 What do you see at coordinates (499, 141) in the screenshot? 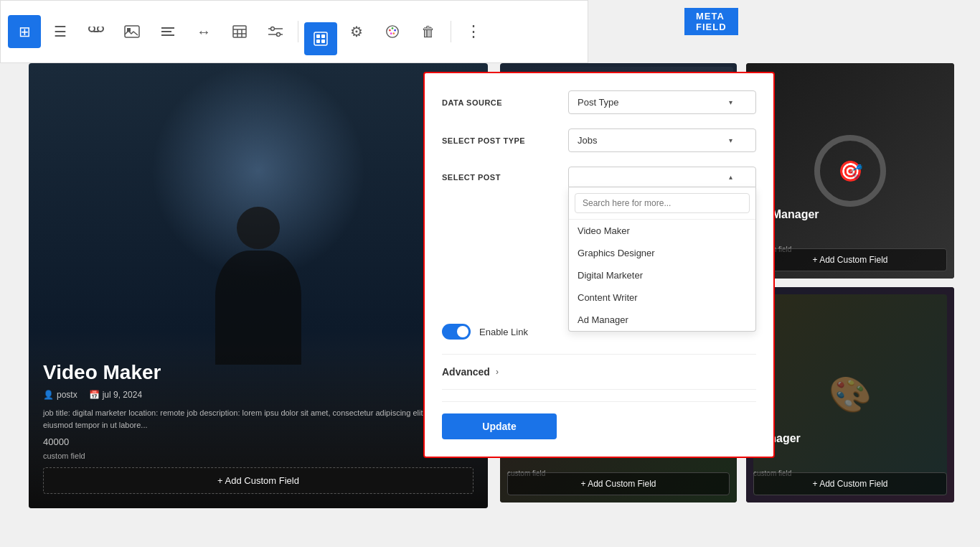
I see `select-post-type-label: SELECT POST TYPE` at bounding box center [499, 141].